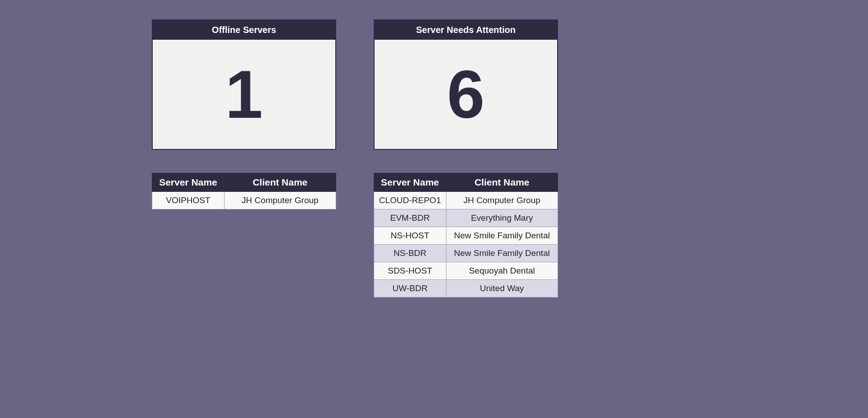 The width and height of the screenshot is (868, 418). I want to click on offline-servers-count: 1, so click(244, 94).